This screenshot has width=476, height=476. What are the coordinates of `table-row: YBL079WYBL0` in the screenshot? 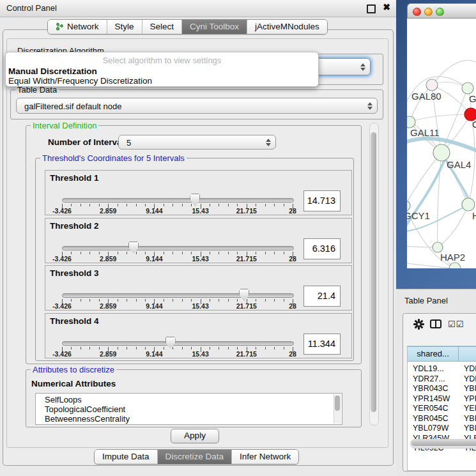 It's located at (442, 429).